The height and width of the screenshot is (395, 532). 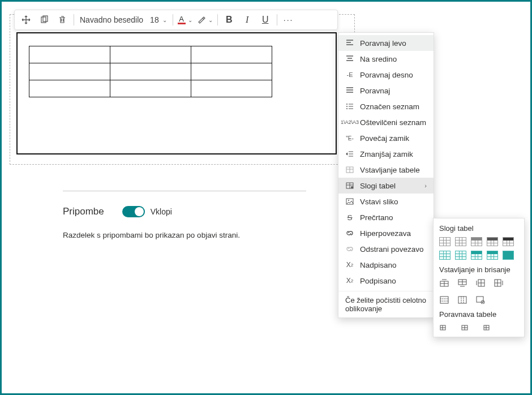 I want to click on move-button, so click(x=26, y=20).